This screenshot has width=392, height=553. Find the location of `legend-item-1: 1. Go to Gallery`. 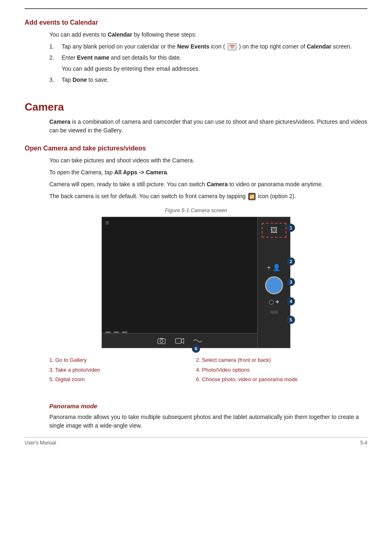

legend-item-1: 1. Go to Gallery is located at coordinates (122, 360).